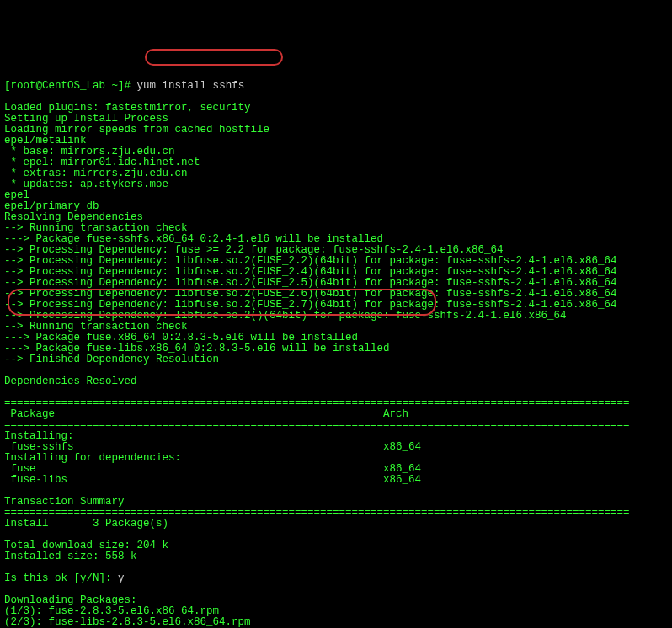  I want to click on output-line: ========================================…, so click(336, 426).